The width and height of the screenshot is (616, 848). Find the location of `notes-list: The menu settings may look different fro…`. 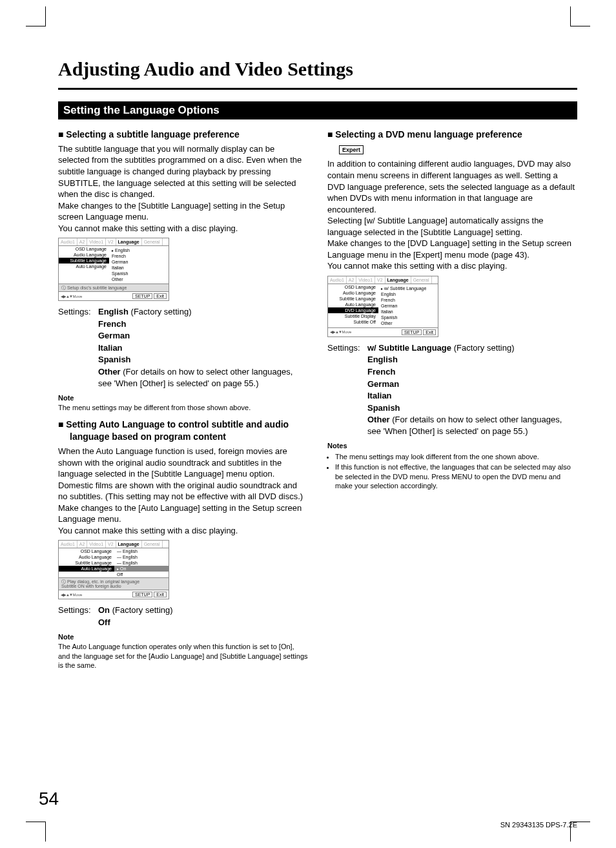

notes-list: The menu settings may look different fro… is located at coordinates (456, 471).